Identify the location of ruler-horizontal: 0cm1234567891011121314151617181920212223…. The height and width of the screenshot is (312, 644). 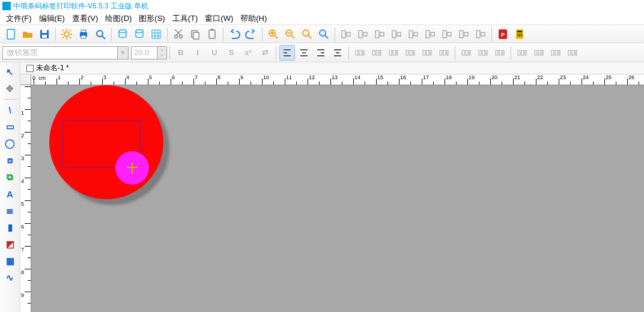
(338, 80).